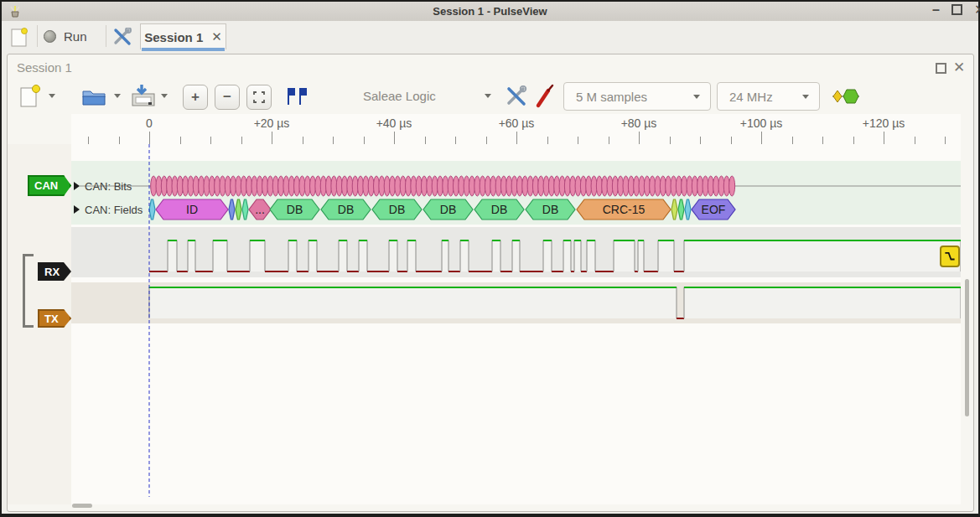 The width and height of the screenshot is (980, 517). I want to click on title-bar: Session 1 - PulseView, so click(490, 12).